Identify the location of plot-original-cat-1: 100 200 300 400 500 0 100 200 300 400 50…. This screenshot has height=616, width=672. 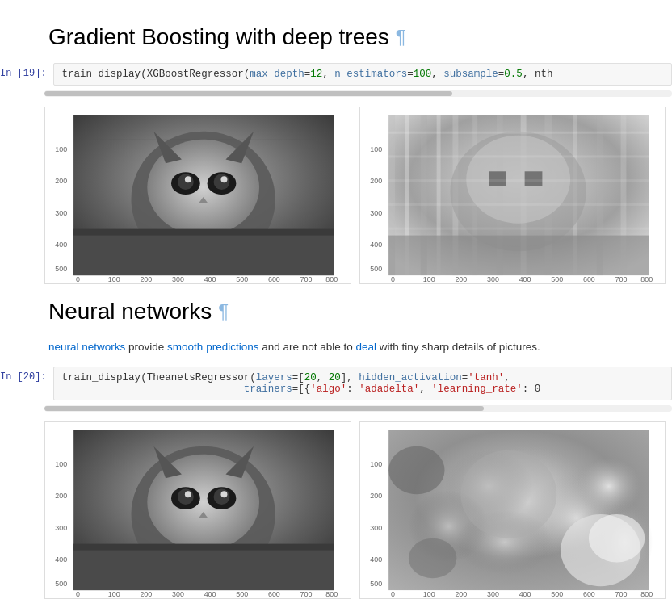
(198, 195).